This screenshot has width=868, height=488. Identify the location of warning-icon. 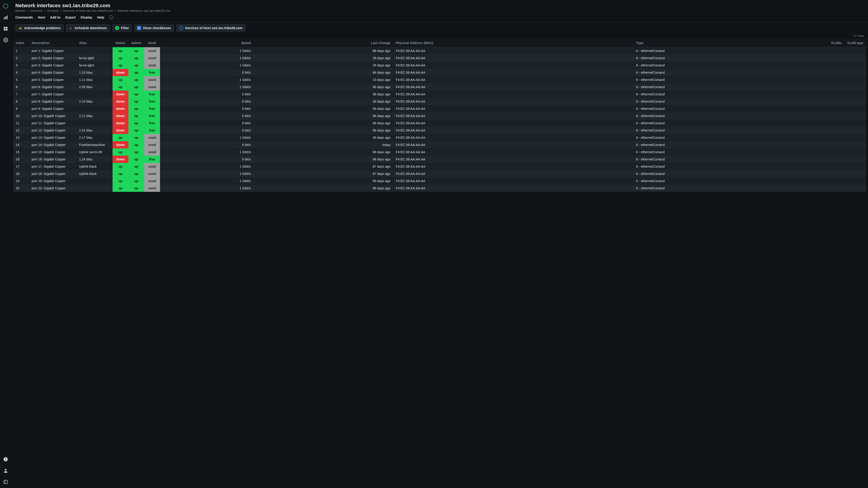
(20, 28).